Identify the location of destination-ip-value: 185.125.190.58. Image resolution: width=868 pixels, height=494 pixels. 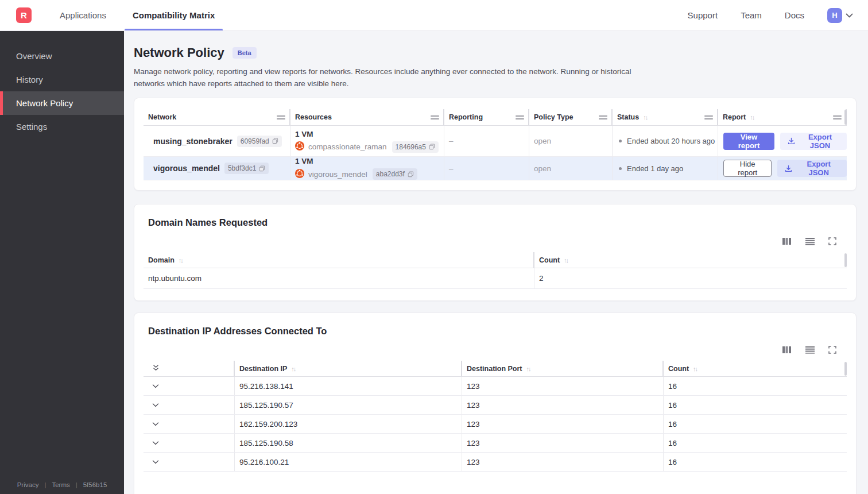
(348, 443).